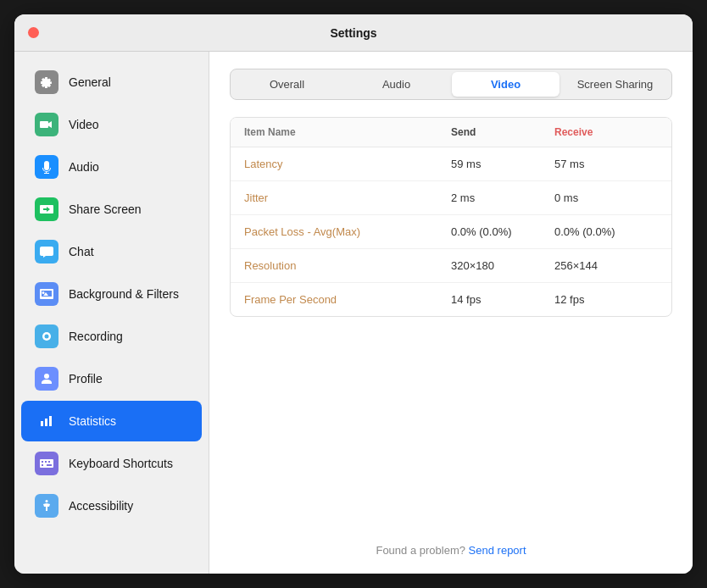  Describe the element at coordinates (503, 300) in the screenshot. I see `row-fps-send: 14 fps` at that location.